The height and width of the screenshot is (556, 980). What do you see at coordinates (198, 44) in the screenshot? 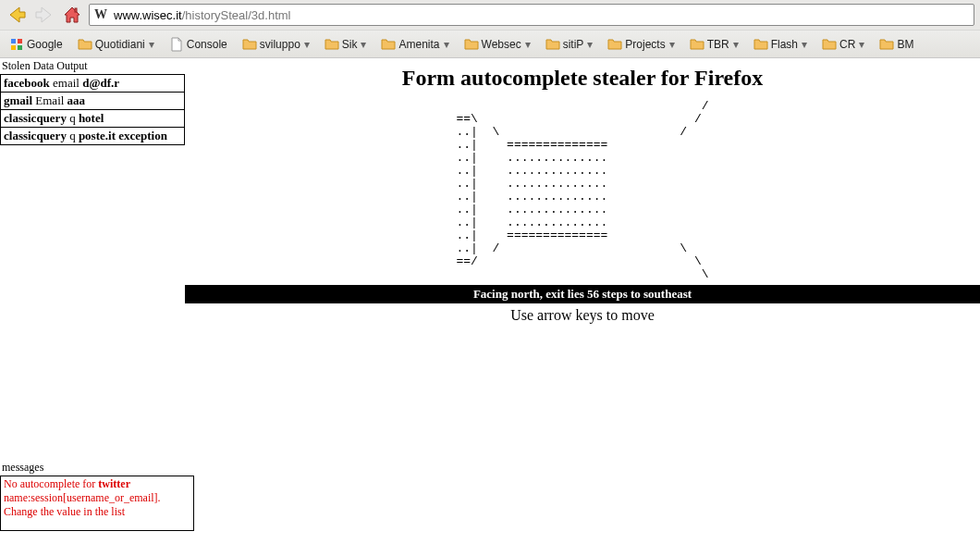
I see `bookmark-item: Console` at bounding box center [198, 44].